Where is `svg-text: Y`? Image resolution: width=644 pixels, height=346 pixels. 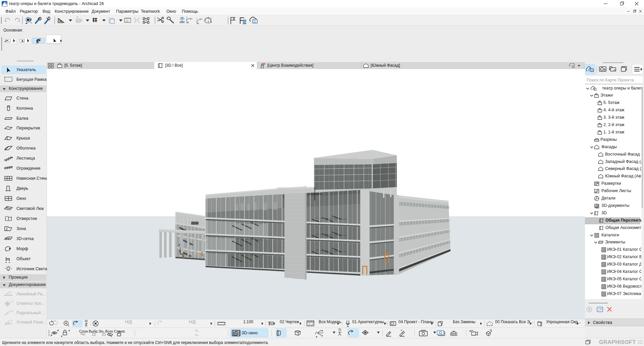
svg-text: Y is located at coordinates (187, 254).